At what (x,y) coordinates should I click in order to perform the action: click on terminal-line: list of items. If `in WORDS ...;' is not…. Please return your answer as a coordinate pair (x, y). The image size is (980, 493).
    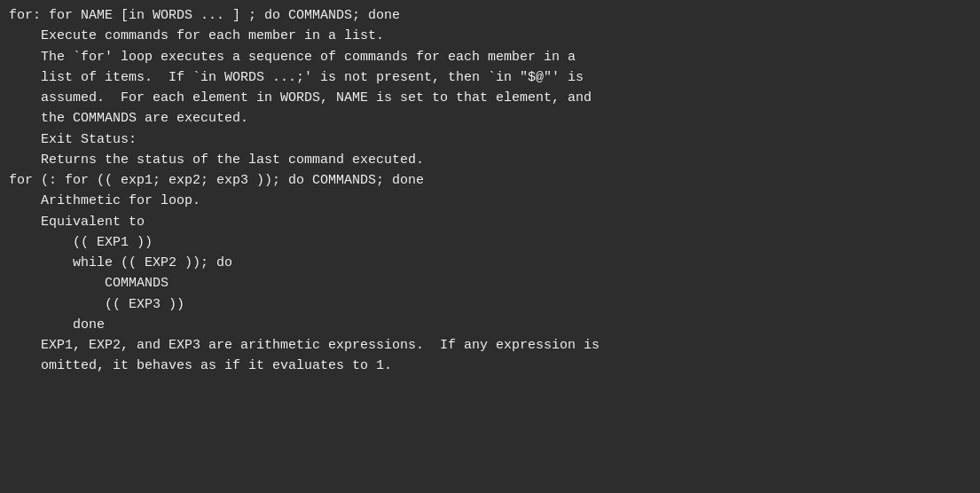
    Looking at the image, I should click on (490, 78).